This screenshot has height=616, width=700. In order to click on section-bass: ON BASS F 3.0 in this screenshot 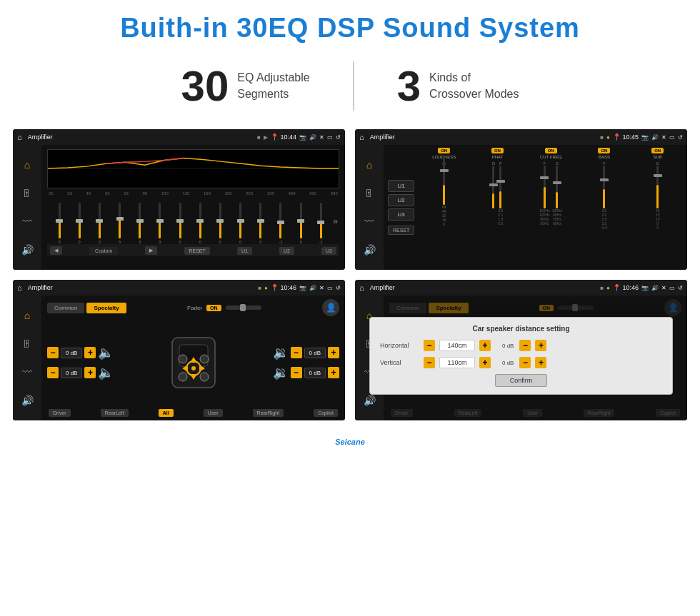, I will do `click(604, 188)`.